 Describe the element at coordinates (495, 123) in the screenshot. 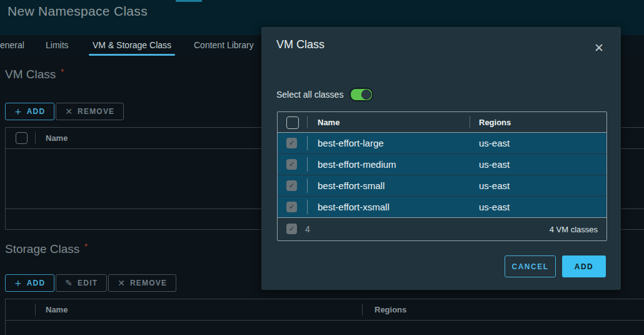

I see `modal-regions-column-header: Regions` at that location.